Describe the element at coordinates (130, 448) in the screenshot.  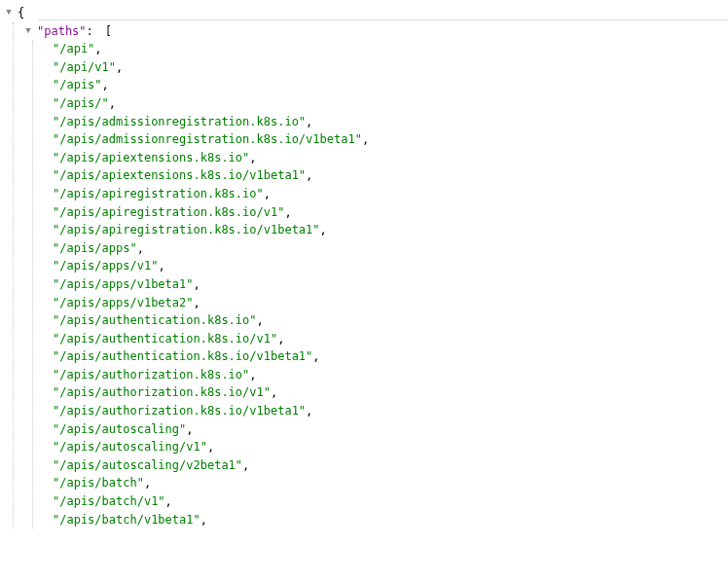
I see `json-string-value: "/apis/autoscaling/v1"` at that location.